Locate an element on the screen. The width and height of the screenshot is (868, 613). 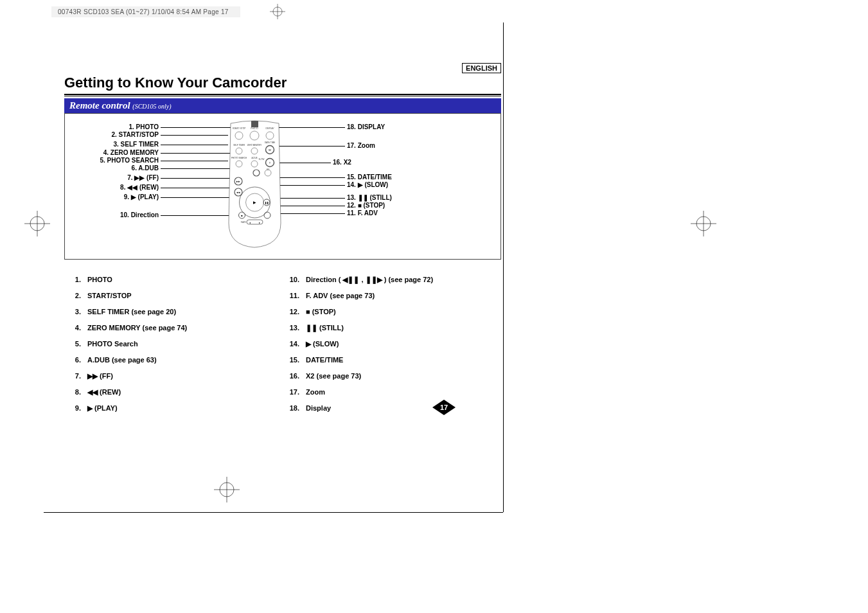
callout-photo: 1. PHOTO is located at coordinates (115, 127).